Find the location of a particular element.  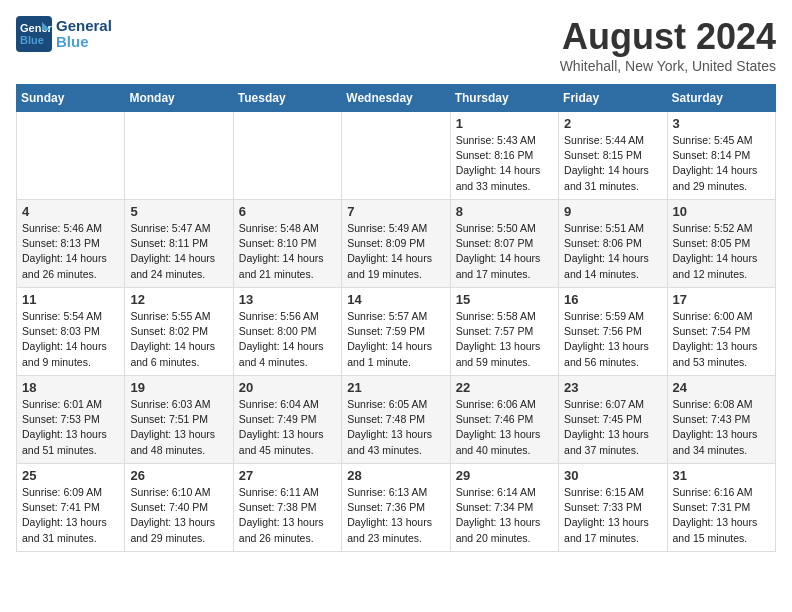

logo-blue-text: Blue is located at coordinates (84, 42).